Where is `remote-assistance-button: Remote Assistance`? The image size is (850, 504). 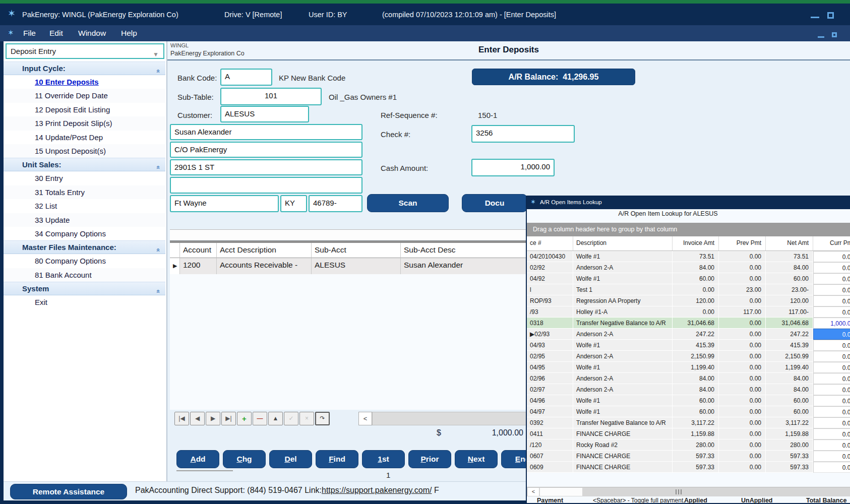 remote-assistance-button: Remote Assistance is located at coordinates (69, 492).